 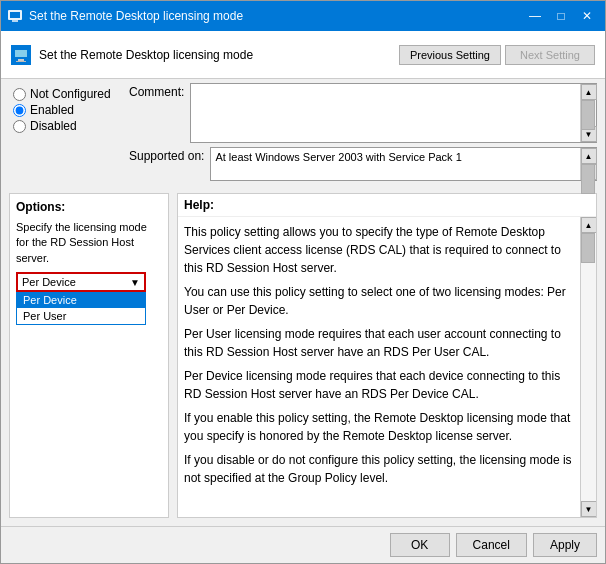 What do you see at coordinates (89, 207) in the screenshot?
I see `options-title: Options:` at bounding box center [89, 207].